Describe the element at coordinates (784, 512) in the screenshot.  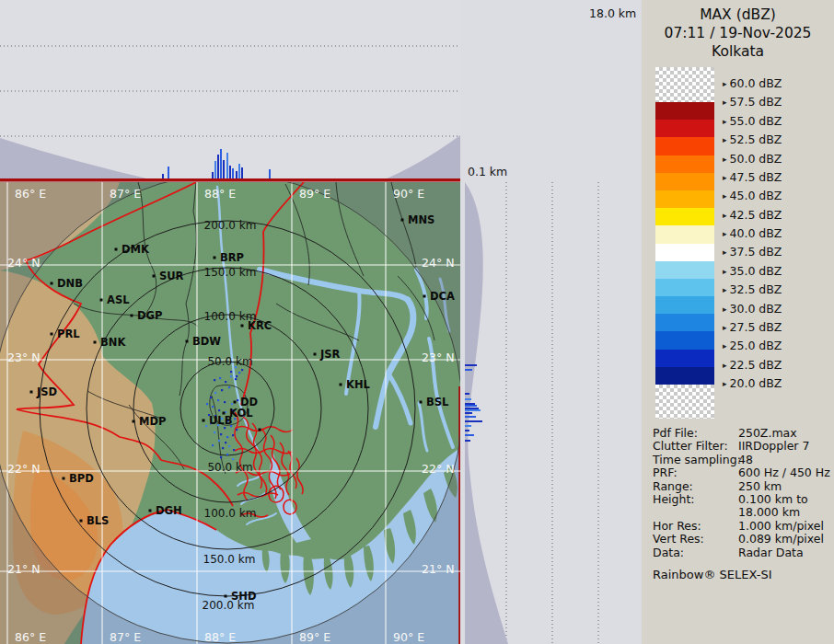
I see `info-value: 18.000 km` at that location.